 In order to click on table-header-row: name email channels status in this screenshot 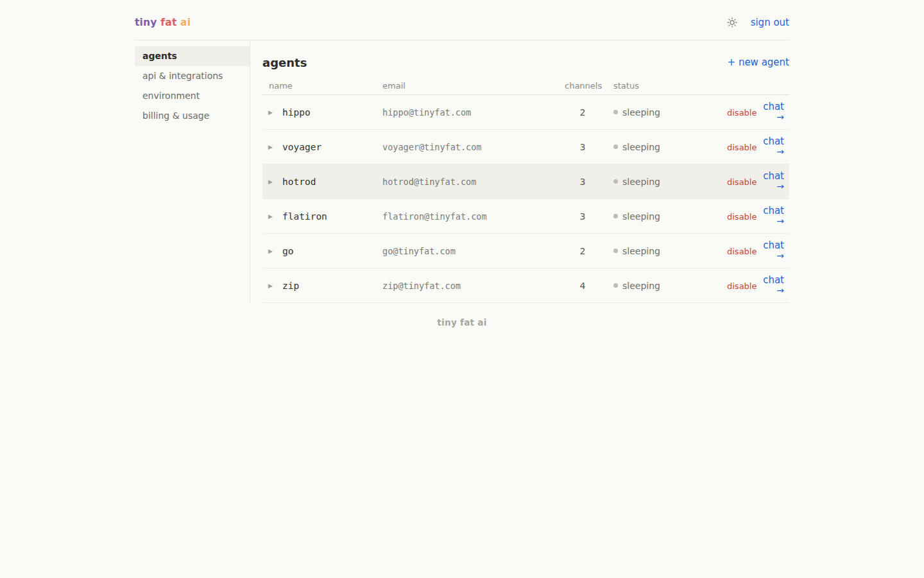, I will do `click(526, 86)`.